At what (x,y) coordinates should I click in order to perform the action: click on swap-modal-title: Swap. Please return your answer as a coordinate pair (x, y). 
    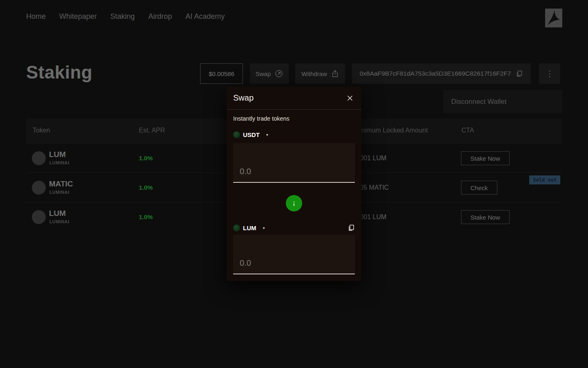
    Looking at the image, I should click on (243, 98).